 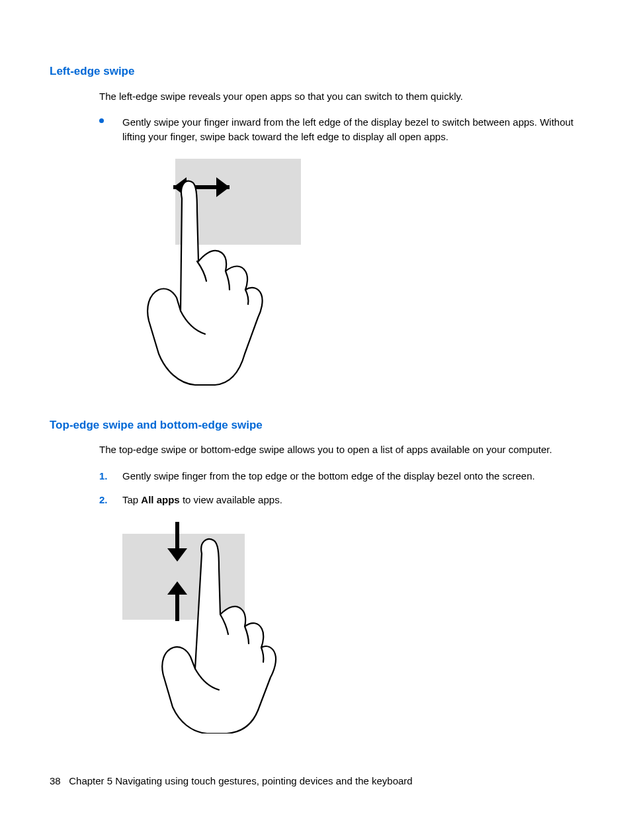 I want to click on bullet-item: Gently swipe your finger inward from the…, so click(x=340, y=130).